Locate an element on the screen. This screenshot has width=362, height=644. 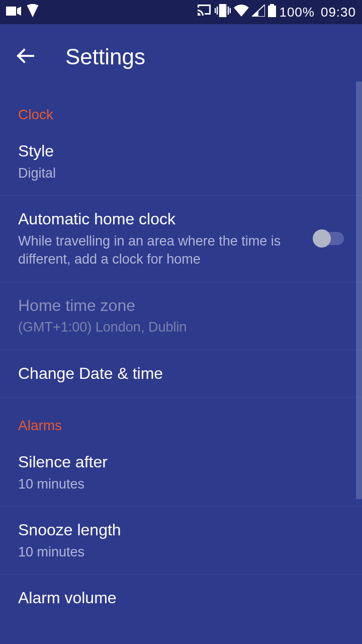
setting-style: Style Digital is located at coordinates (181, 162).